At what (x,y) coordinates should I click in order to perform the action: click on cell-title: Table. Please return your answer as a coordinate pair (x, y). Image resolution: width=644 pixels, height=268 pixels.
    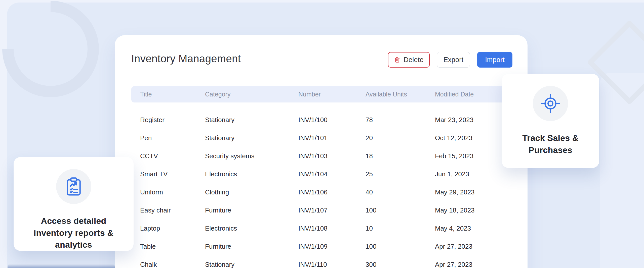
    Looking at the image, I should click on (148, 246).